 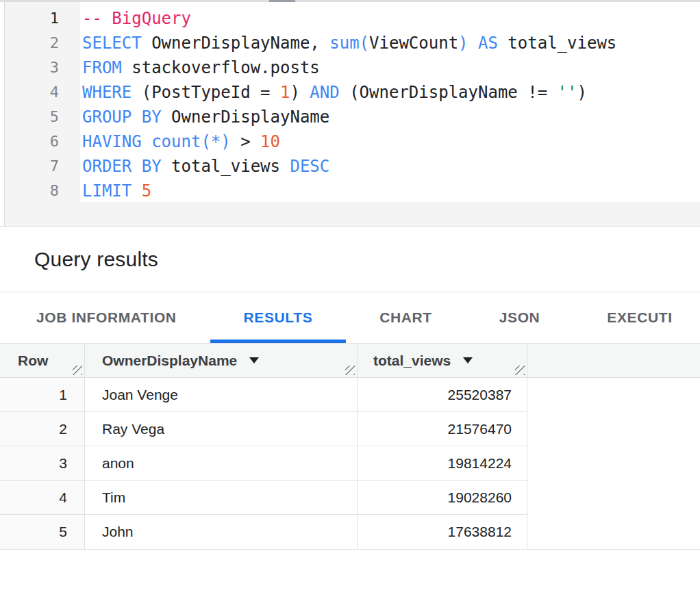 I want to click on code-line-4: WHERE (PostTypeId = 1) AND (OwnerDisplay…, so click(x=391, y=92).